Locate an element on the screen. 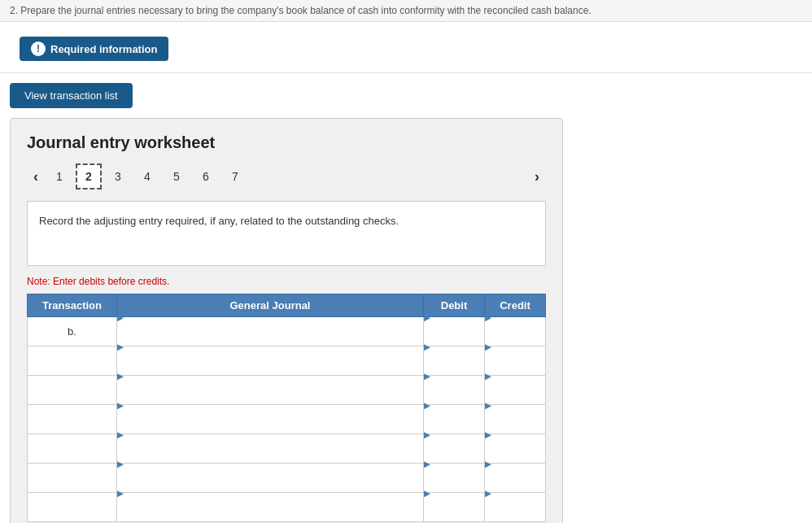  banner-text: 2. Prepare the journal entries necessary… is located at coordinates (301, 11).